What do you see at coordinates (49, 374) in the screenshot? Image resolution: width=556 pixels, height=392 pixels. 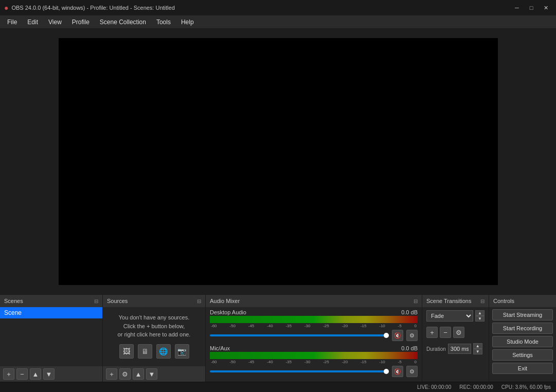 I see `scenes-down-button: ▼` at bounding box center [49, 374].